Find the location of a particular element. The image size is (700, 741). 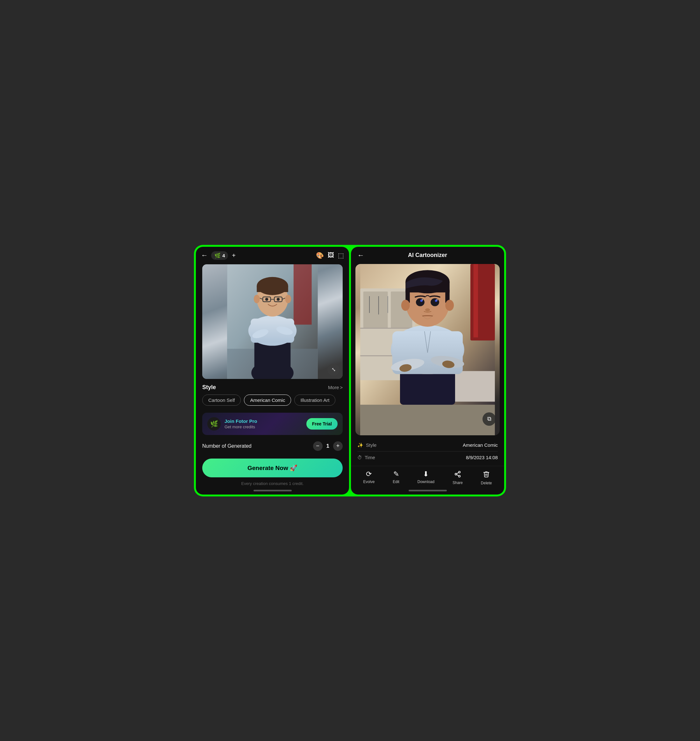

delete-action: Delete is located at coordinates (487, 478).